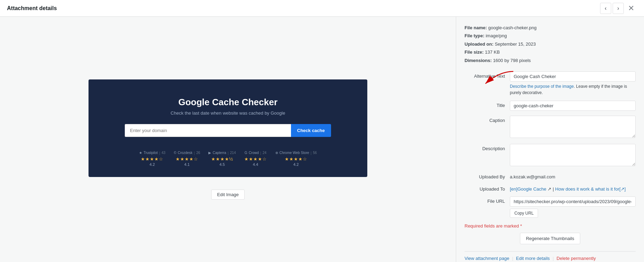  What do you see at coordinates (550, 238) in the screenshot?
I see `regenerate-thumbnails-button: Regenerate Thumbnails` at bounding box center [550, 238].